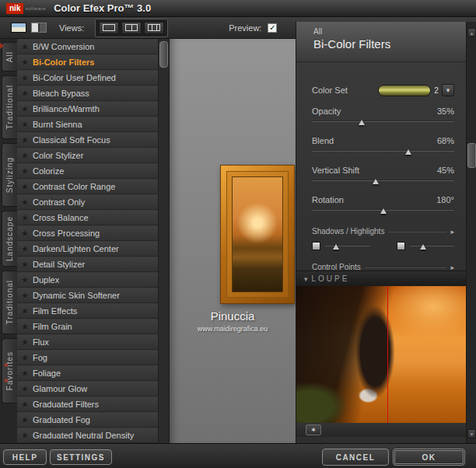  Describe the element at coordinates (87, 280) in the screenshot. I see `filter-item: ★Duplex` at that location.